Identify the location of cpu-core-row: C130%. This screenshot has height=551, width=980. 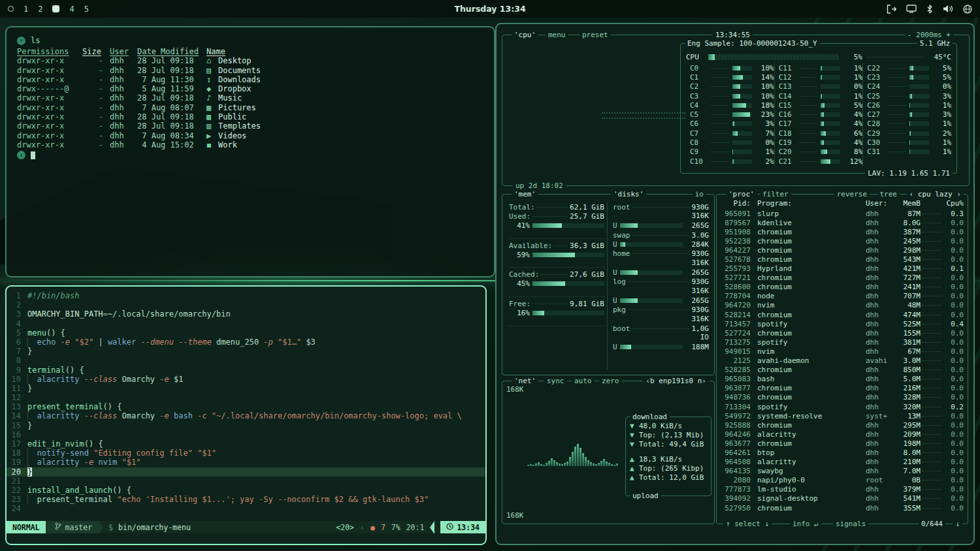
(821, 87).